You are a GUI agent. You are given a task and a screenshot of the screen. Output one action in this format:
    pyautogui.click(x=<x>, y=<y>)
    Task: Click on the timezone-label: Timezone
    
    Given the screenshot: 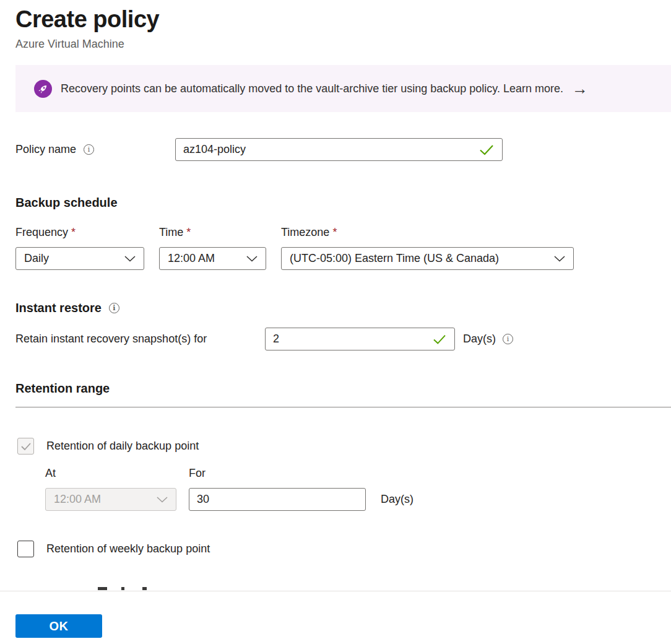 What is the action you would take?
    pyautogui.click(x=305, y=233)
    